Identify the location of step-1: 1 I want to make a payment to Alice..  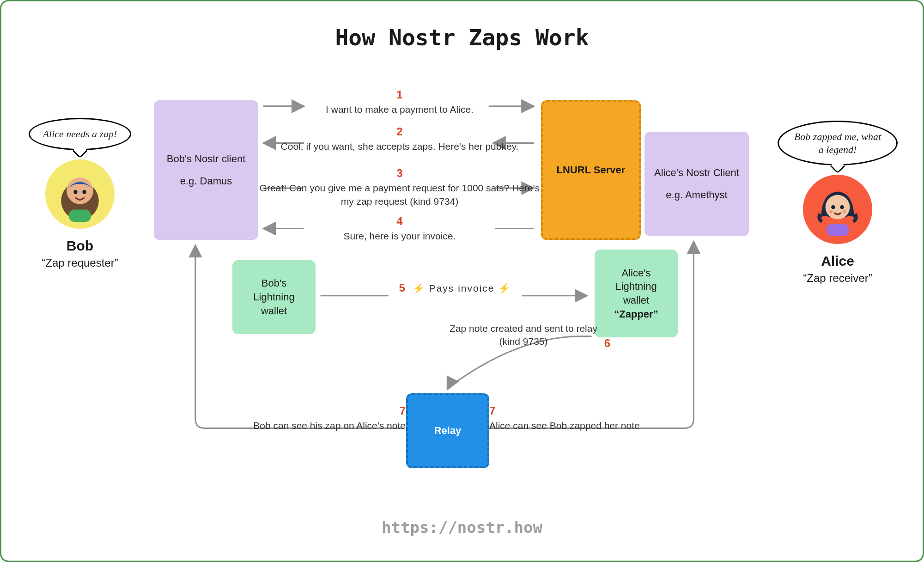
(400, 102).